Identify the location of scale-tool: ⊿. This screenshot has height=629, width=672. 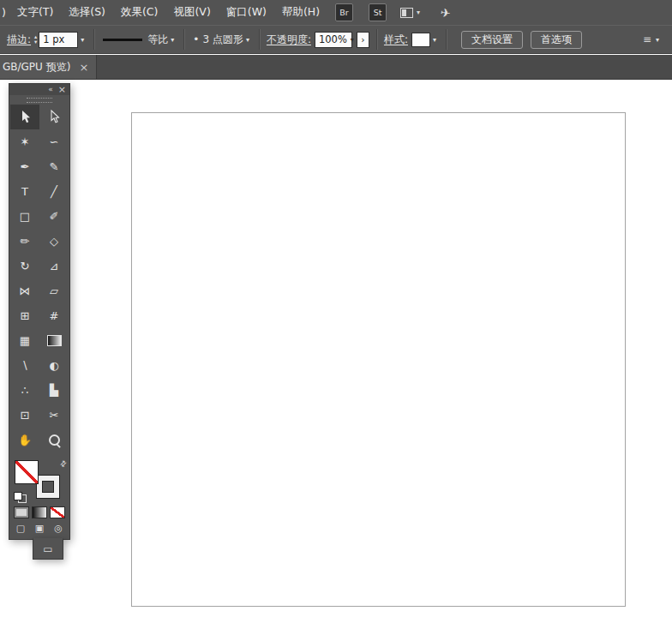
(54, 266).